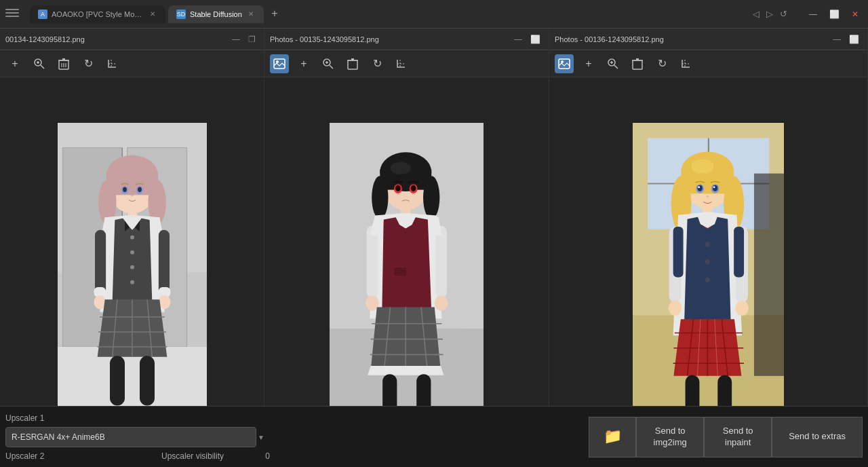 This screenshot has width=868, height=467. What do you see at coordinates (98, 14) in the screenshot?
I see `tab-aoaoko: A AOAOKO [PVC Style Model] - P... ✕` at bounding box center [98, 14].